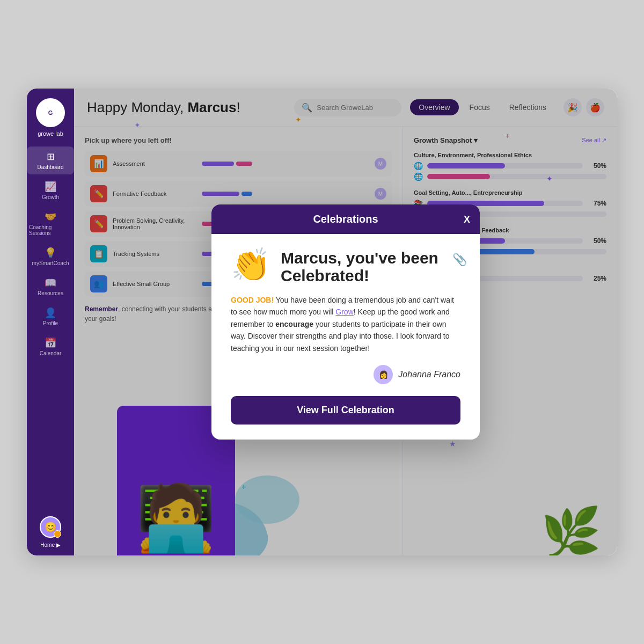 The width and height of the screenshot is (644, 644). Describe the element at coordinates (383, 375) in the screenshot. I see `from-avatar: 👩` at that location.